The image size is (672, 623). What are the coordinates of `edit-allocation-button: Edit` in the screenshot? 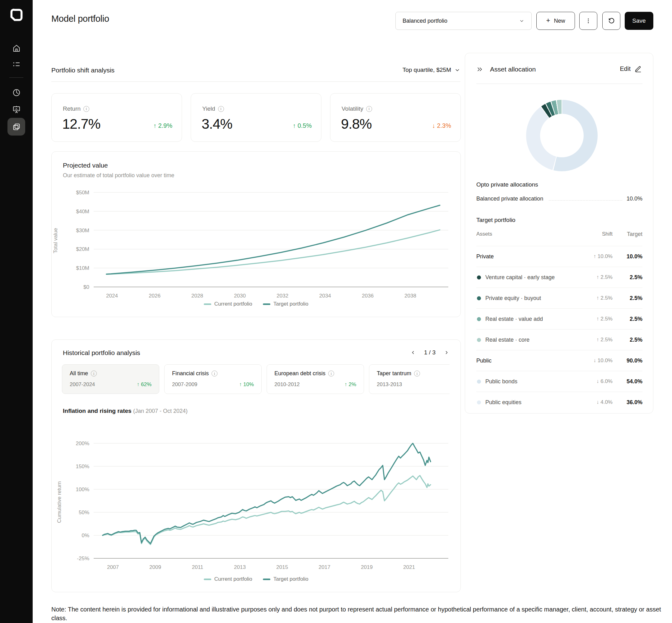 It's located at (631, 69).